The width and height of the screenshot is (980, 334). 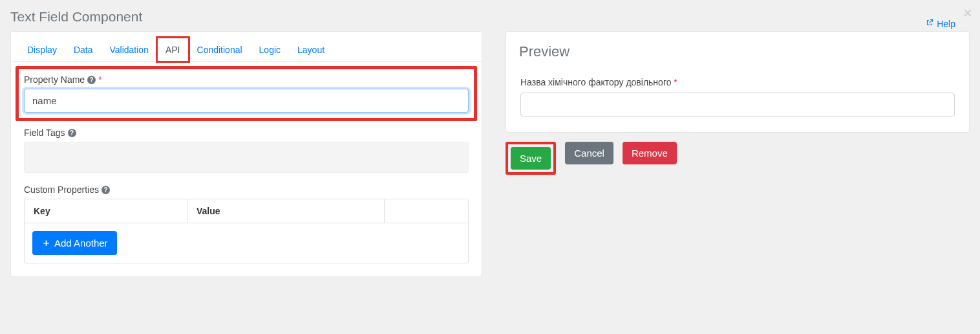 What do you see at coordinates (76, 17) in the screenshot?
I see `modal-title: Text Field Component` at bounding box center [76, 17].